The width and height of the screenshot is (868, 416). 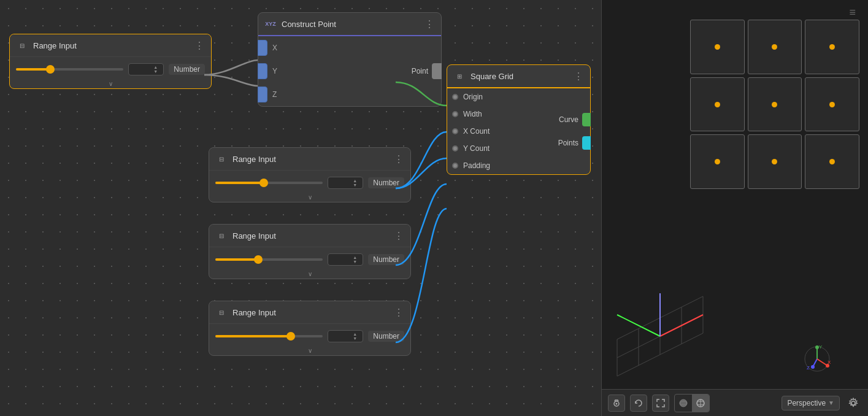 I want to click on range-input-2-value: 30 ▲ ▼, so click(x=345, y=183).